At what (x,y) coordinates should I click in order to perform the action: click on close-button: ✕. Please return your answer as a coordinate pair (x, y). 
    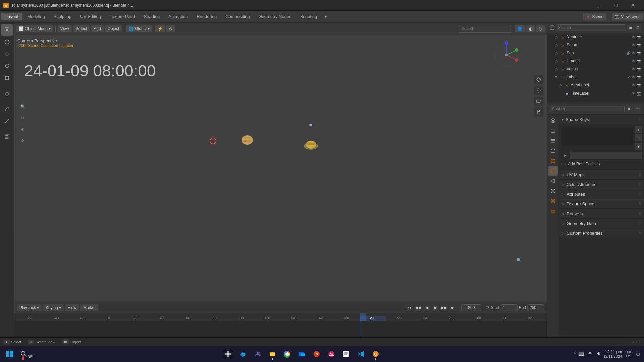
    Looking at the image, I should click on (633, 5).